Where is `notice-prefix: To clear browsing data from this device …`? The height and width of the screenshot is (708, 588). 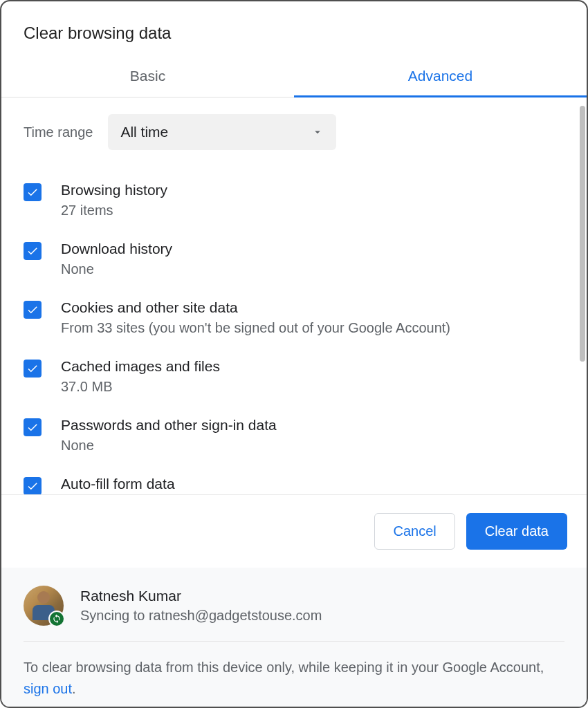 notice-prefix: To clear browsing data from this device … is located at coordinates (284, 667).